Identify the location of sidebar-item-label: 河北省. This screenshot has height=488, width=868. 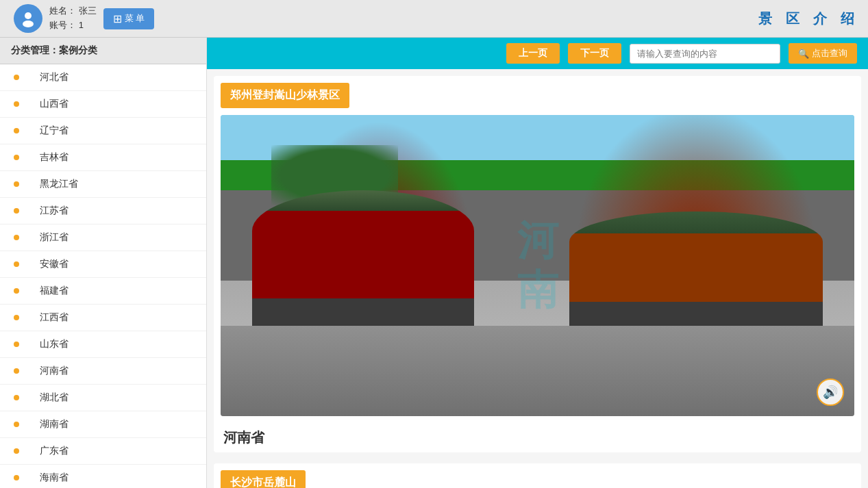
(54, 77).